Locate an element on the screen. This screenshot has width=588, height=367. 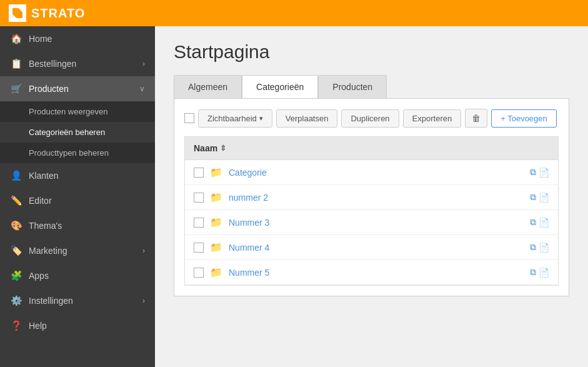
sidebar-item-label: Home is located at coordinates (87, 39).